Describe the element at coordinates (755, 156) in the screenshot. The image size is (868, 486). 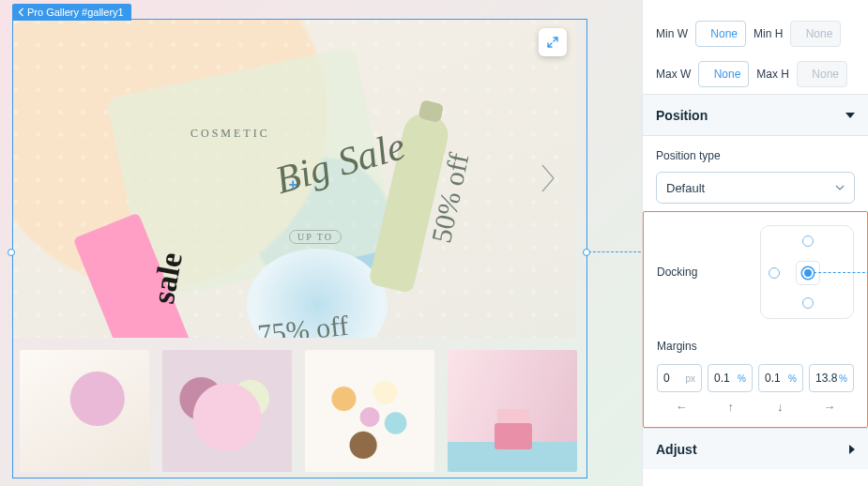
I see `position-type-label: Position type` at that location.